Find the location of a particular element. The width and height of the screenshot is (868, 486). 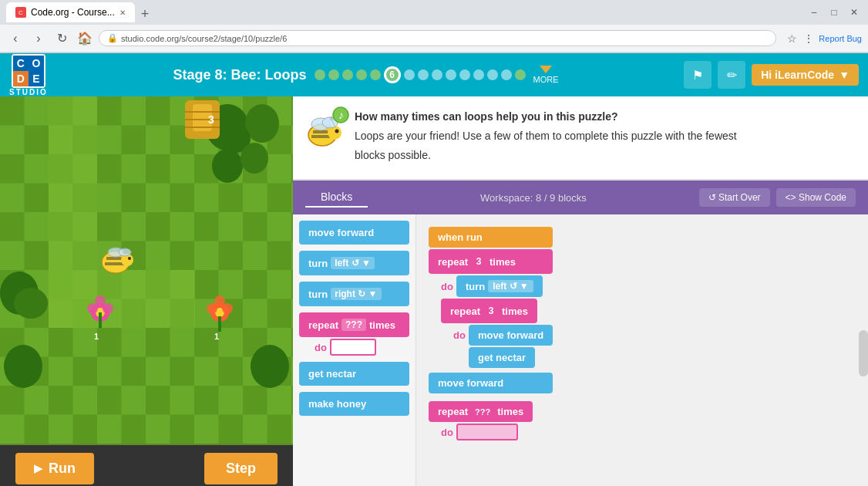

home-button: 🏠 is located at coordinates (85, 39).